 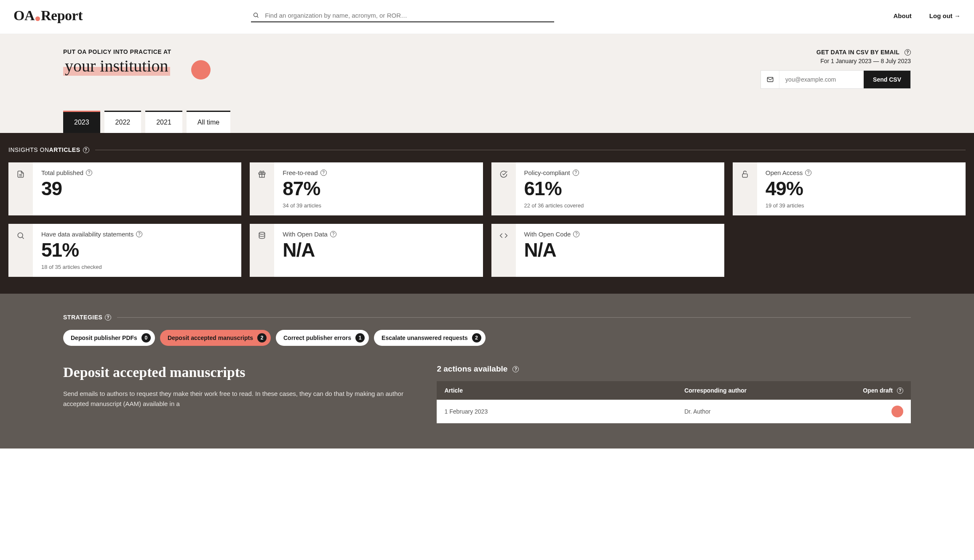 I want to click on insight-card: Total published ?39, so click(x=125, y=189).